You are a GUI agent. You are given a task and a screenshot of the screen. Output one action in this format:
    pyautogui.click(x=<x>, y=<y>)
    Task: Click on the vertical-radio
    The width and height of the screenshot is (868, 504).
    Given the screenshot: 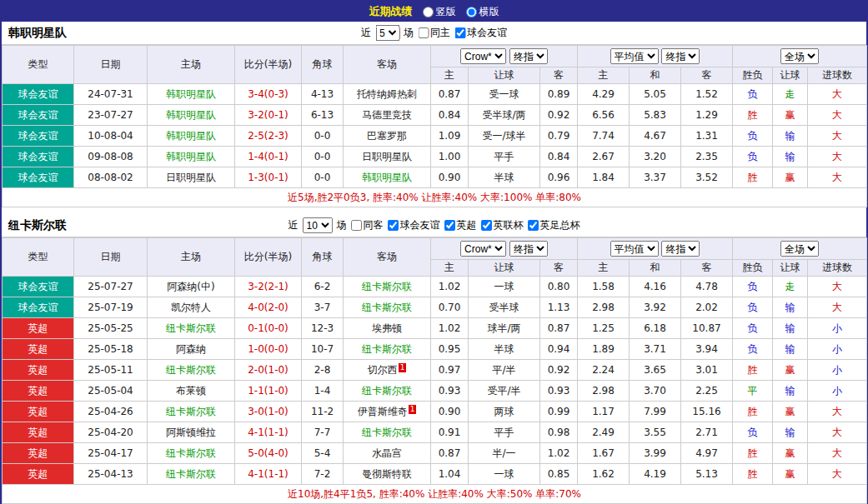 What is the action you would take?
    pyautogui.click(x=429, y=12)
    